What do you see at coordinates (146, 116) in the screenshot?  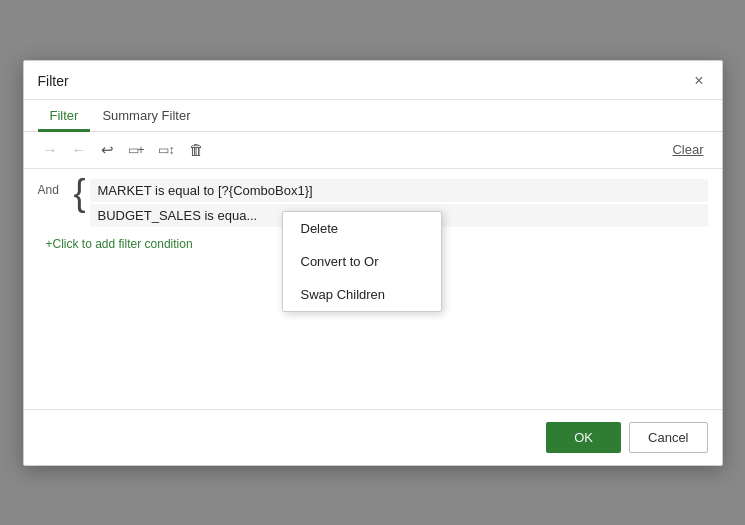 I see `tab-summary-filter: Summary Filter` at bounding box center [146, 116].